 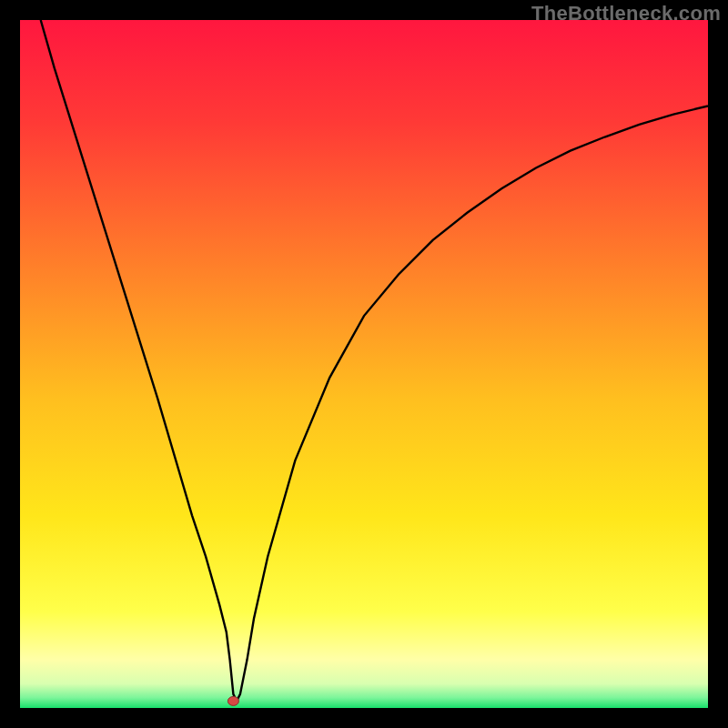 What do you see at coordinates (626, 14) in the screenshot?
I see `watermark-label: TheBottleneck.com` at bounding box center [626, 14].